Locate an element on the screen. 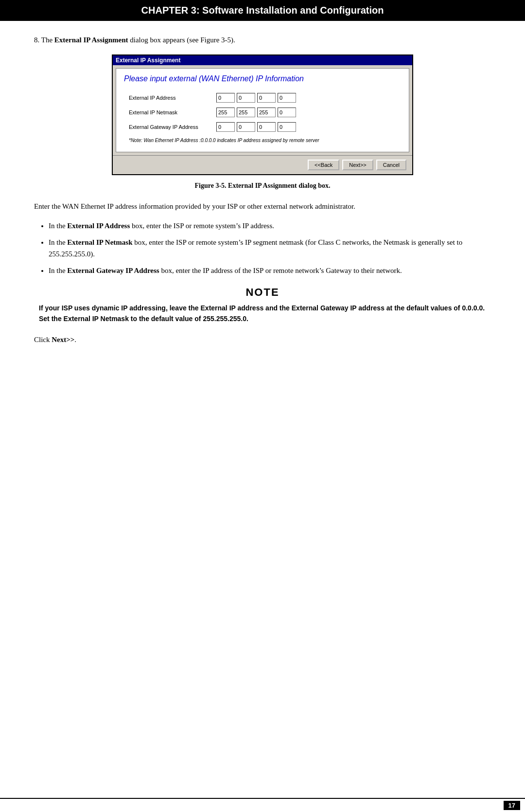 The height and width of the screenshot is (812, 525). external-ip-address-inputs is located at coordinates (256, 98).